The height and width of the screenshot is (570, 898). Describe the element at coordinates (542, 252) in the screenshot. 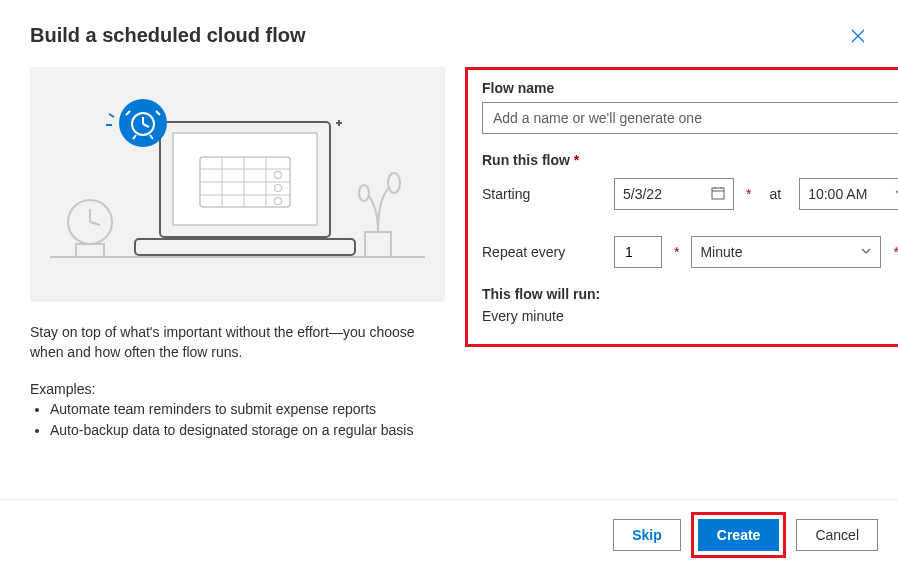

I see `repeat-label: Repeat every` at that location.